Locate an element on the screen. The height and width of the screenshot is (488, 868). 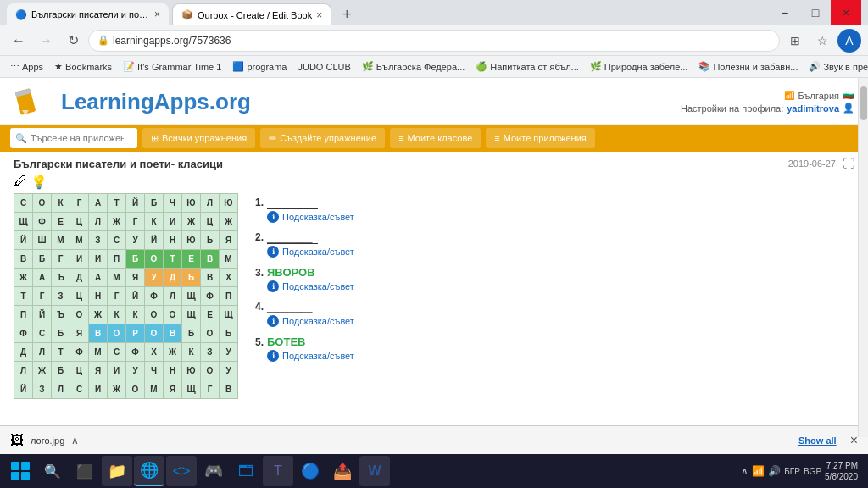
taskbar-files: 📁 is located at coordinates (117, 471).